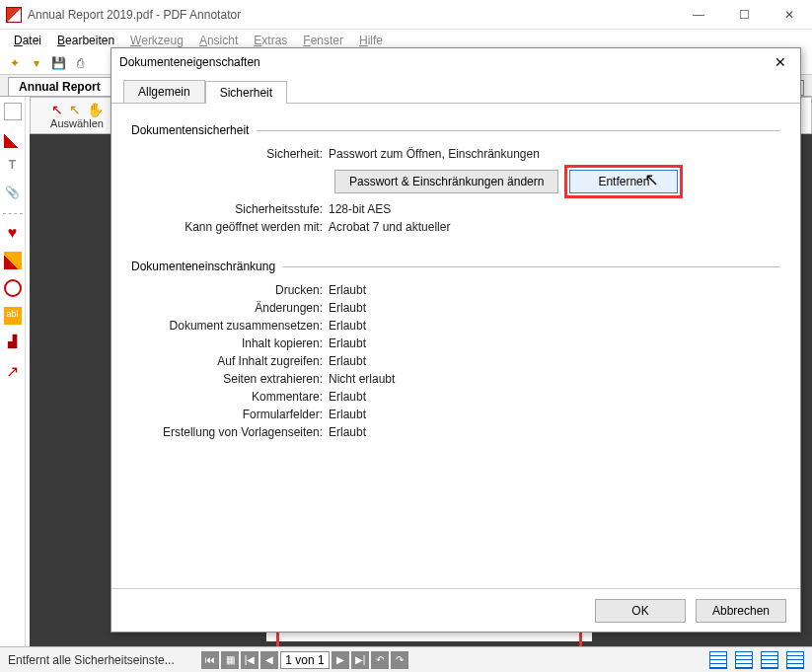  Describe the element at coordinates (780, 62) in the screenshot. I see `dialog-close-button: ✕` at that location.